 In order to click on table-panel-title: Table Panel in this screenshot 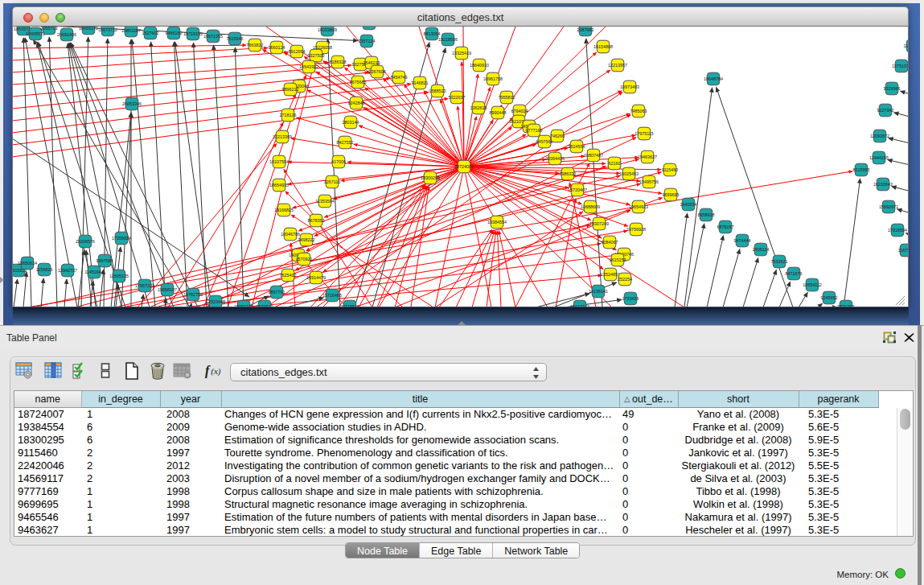, I will do `click(32, 338)`.